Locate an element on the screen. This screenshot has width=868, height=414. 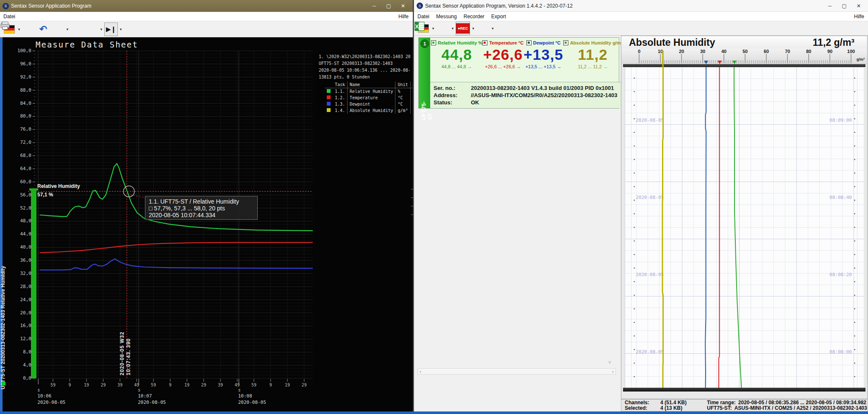
download-list-button is located at coordinates (443, 28).